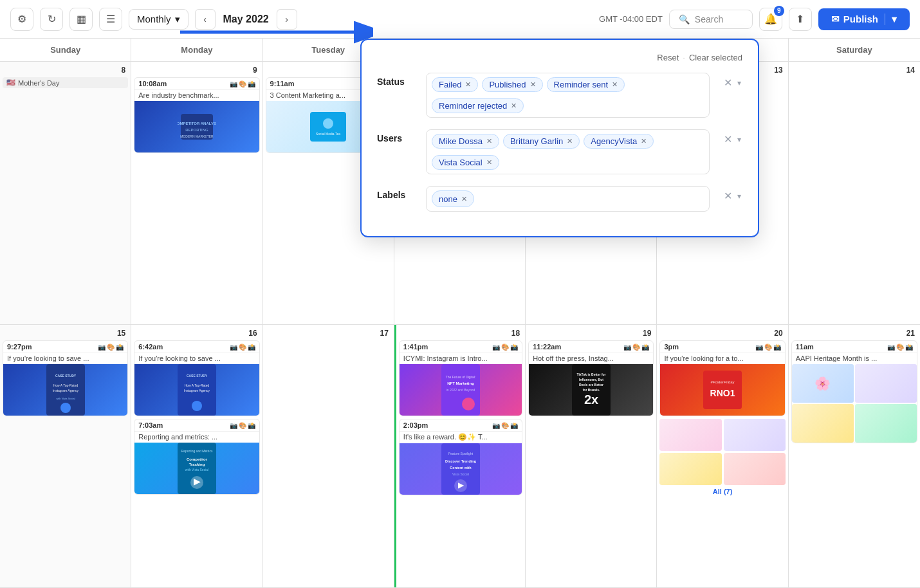 This screenshot has height=588, width=920. Describe the element at coordinates (461, 378) in the screenshot. I see `post-item-1: 1:41pm 📷 🎨 📸 ICYMI: Instagram is Intro..…` at that location.